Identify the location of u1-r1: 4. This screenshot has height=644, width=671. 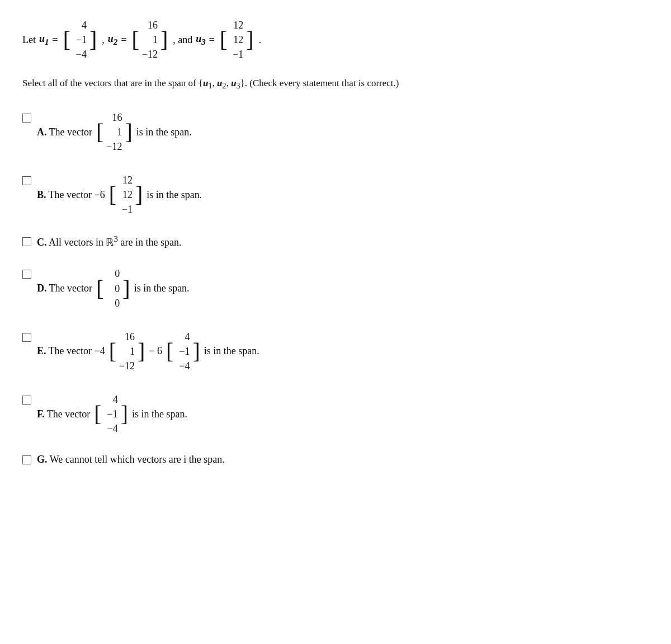
(80, 25).